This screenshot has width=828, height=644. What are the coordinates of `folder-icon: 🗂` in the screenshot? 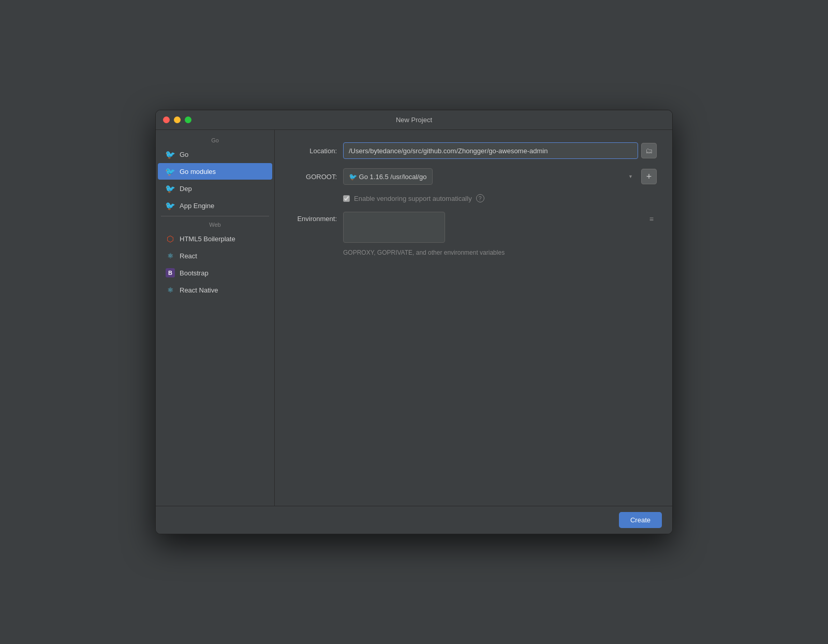 It's located at (649, 151).